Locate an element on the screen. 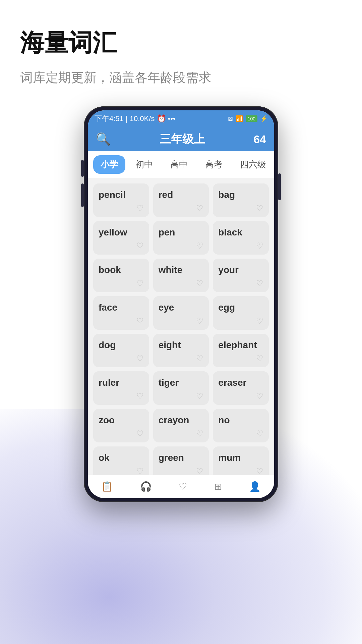 Image resolution: width=362 pixels, height=644 pixels. app-header: 🔍 三年级上 64 is located at coordinates (181, 139).